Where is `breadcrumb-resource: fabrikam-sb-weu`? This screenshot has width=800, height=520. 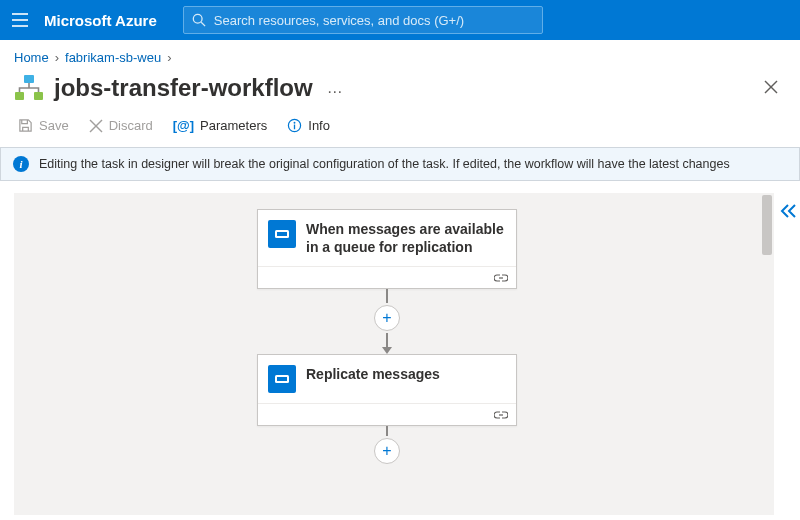
breadcrumb-resource: fabrikam-sb-weu is located at coordinates (113, 58).